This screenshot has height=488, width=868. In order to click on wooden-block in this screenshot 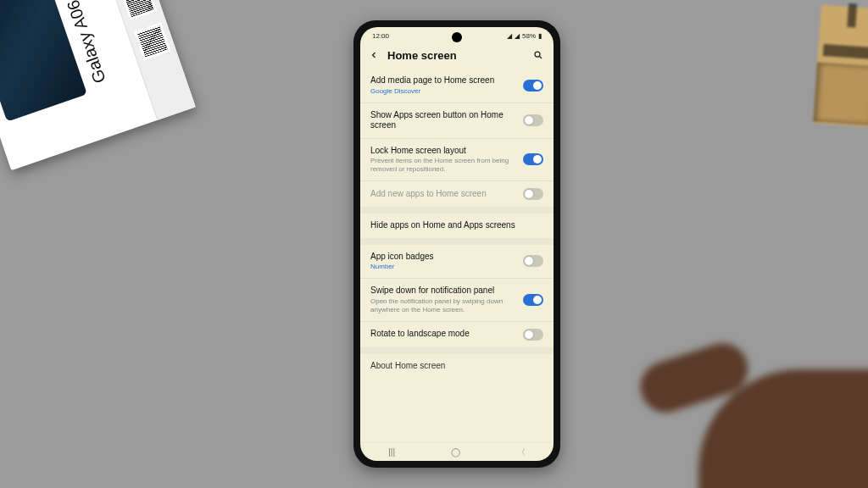, I will do `click(841, 66)`.